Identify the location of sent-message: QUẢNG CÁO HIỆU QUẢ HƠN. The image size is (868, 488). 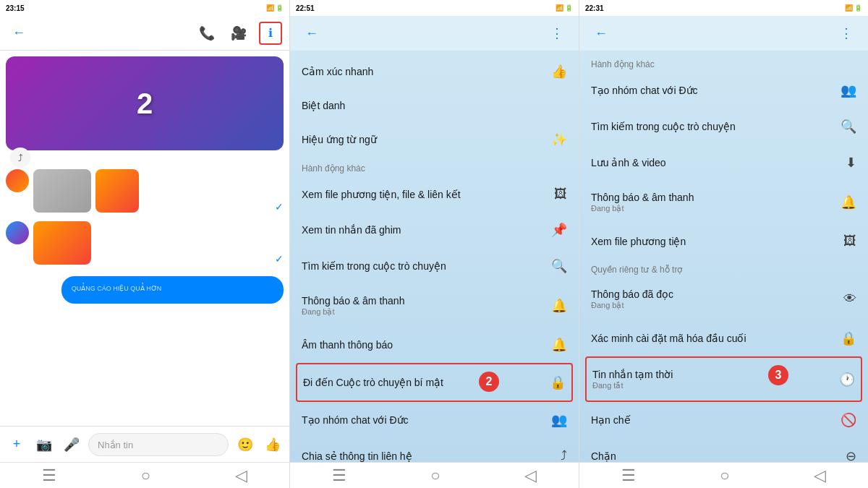
(172, 290).